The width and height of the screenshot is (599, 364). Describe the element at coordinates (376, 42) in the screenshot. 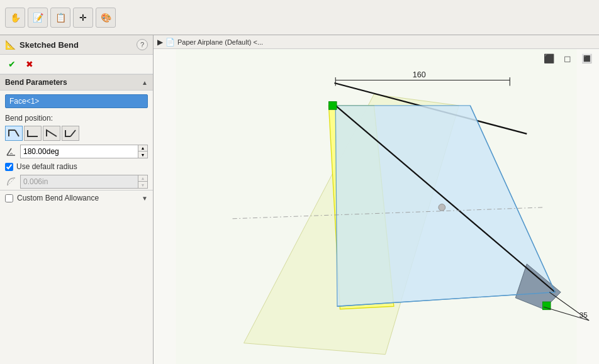

I see `breadcrumb-bar: ▶ 📄 Paper Airplane (Default) <...` at that location.